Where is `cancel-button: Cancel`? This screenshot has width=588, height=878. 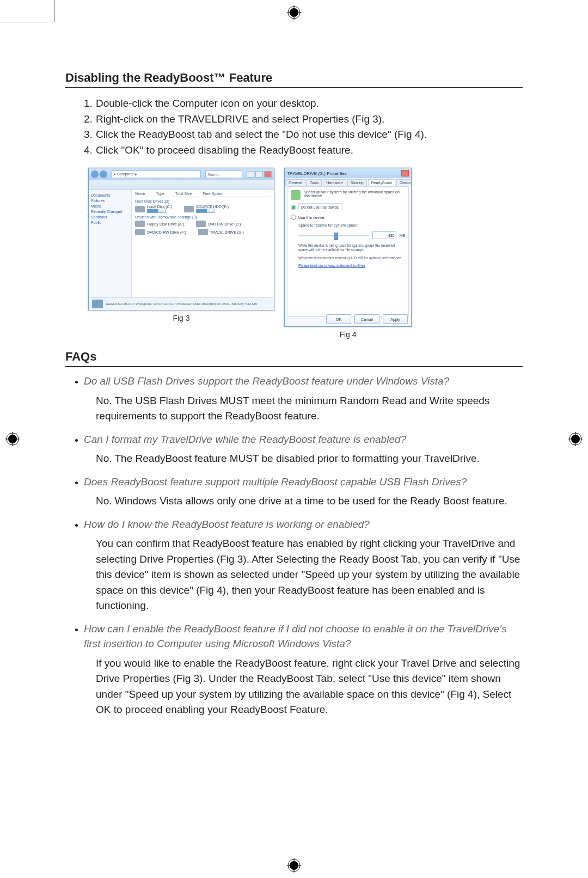 cancel-button: Cancel is located at coordinates (367, 319).